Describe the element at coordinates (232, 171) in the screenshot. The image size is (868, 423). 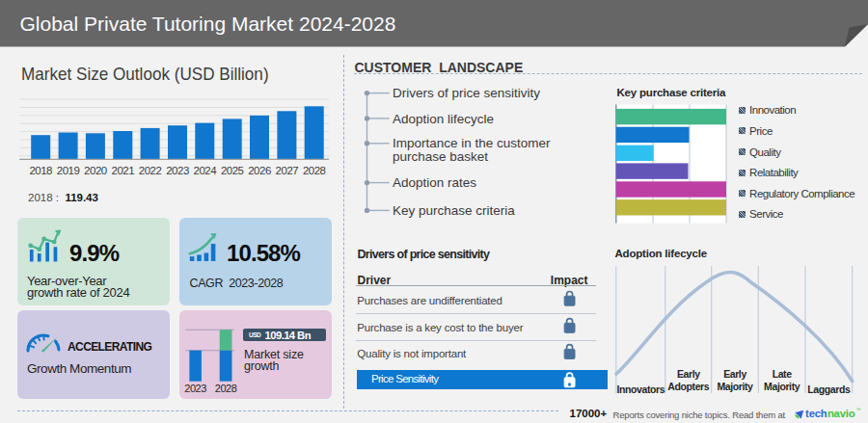
I see `svg-text: 2025` at that location.